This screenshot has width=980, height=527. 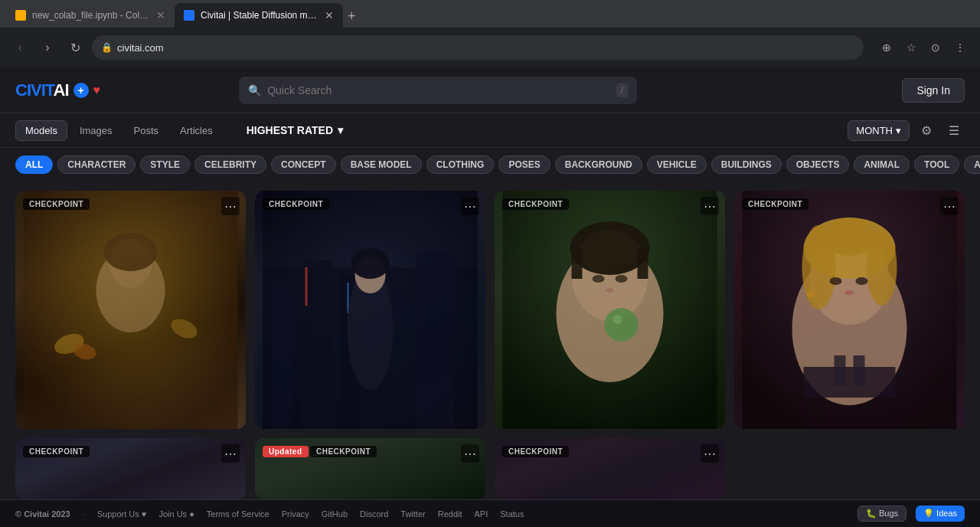 I want to click on cat-celebrity: CELEBRITY, so click(x=230, y=165).